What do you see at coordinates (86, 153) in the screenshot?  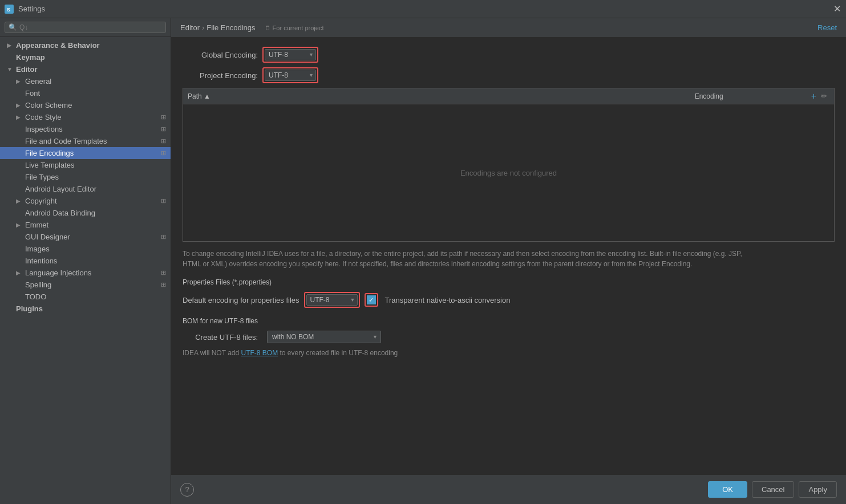 I see `sidebar-item-file-encodings: File Encodings⊞` at bounding box center [86, 153].